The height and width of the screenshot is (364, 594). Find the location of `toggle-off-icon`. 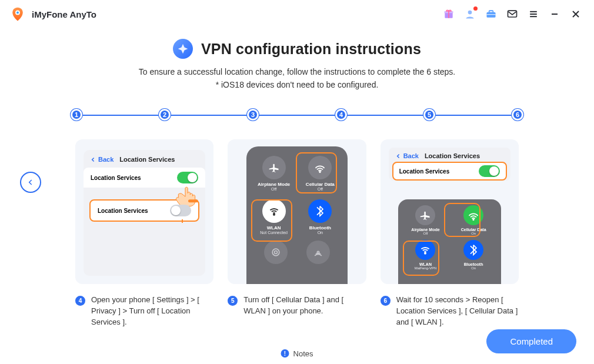

toggle-off-icon is located at coordinates (181, 211).